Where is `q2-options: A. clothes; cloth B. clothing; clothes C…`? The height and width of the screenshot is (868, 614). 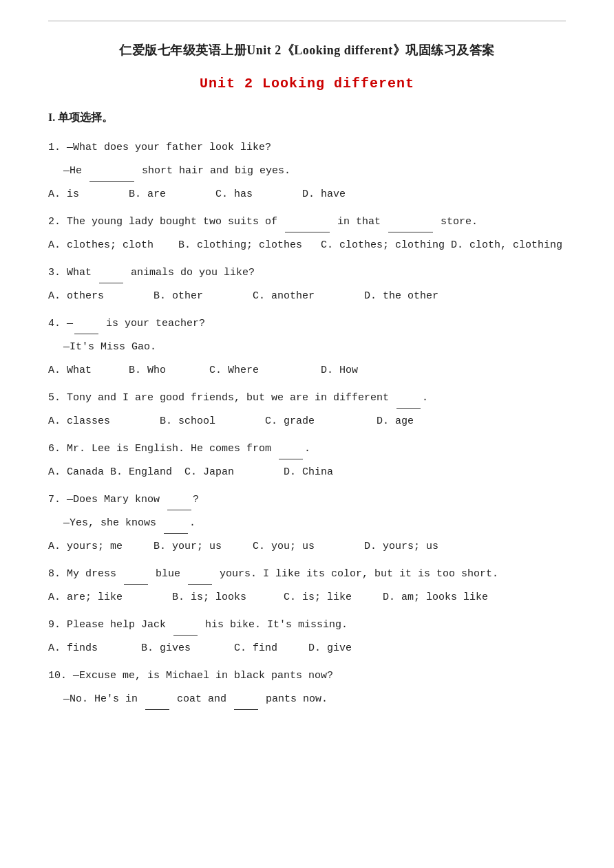 q2-options: A. clothes; cloth B. clothing; clothes C… is located at coordinates (307, 246).